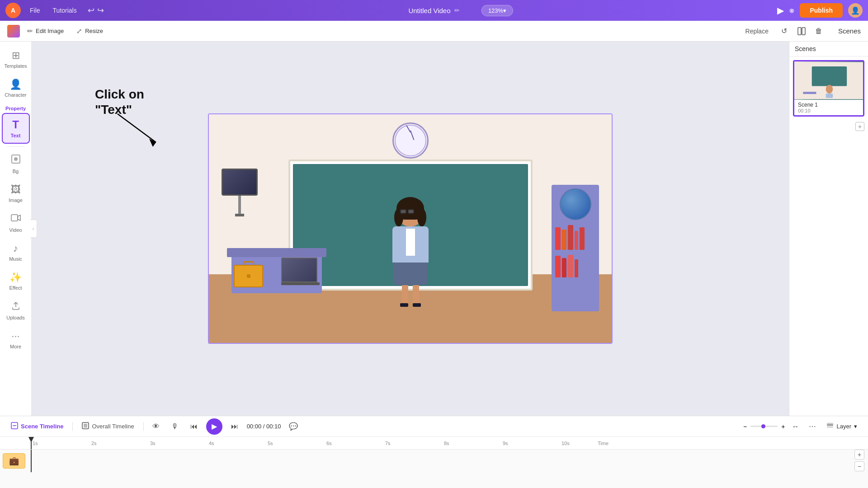 The image size is (868, 488). Describe the element at coordinates (140, 130) in the screenshot. I see `annotation-arrow` at that location.